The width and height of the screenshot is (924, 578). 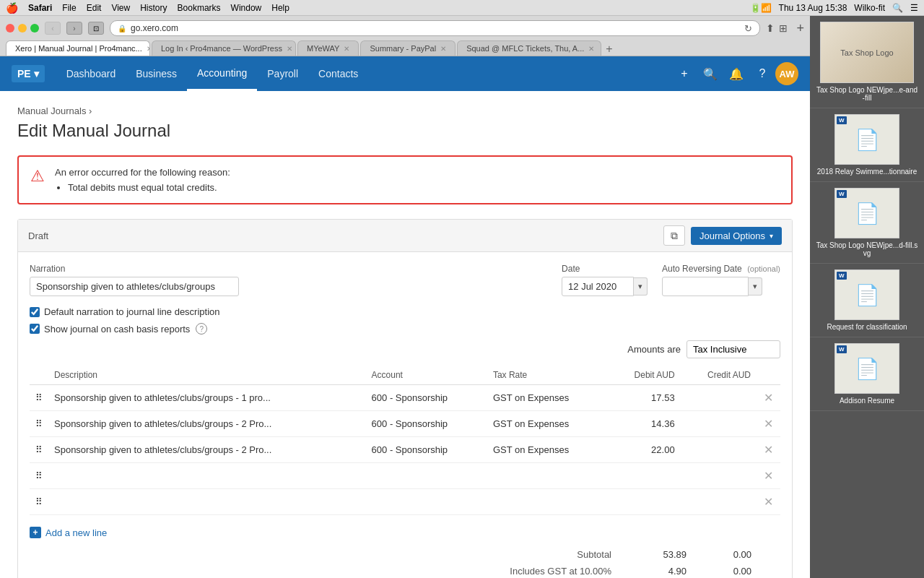 I want to click on row-0-tax-rate: GST on Expenses, so click(x=548, y=398).